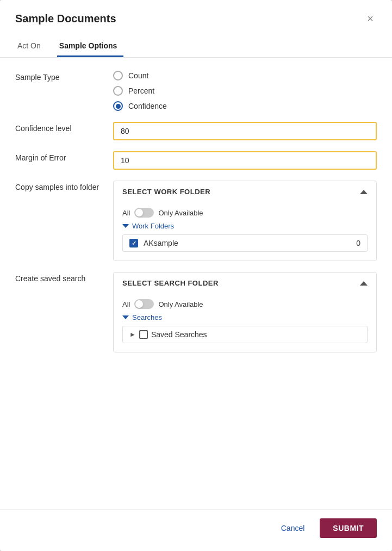 The image size is (392, 551). I want to click on margin-of-error-control, so click(245, 160).